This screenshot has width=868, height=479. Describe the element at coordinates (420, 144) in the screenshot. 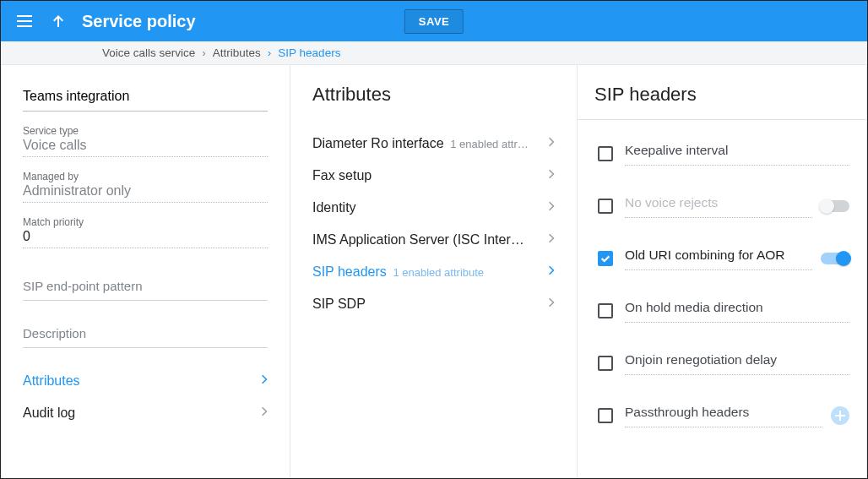

I see `attribute-label: Diameter Ro interface 1 enabled attr…` at that location.